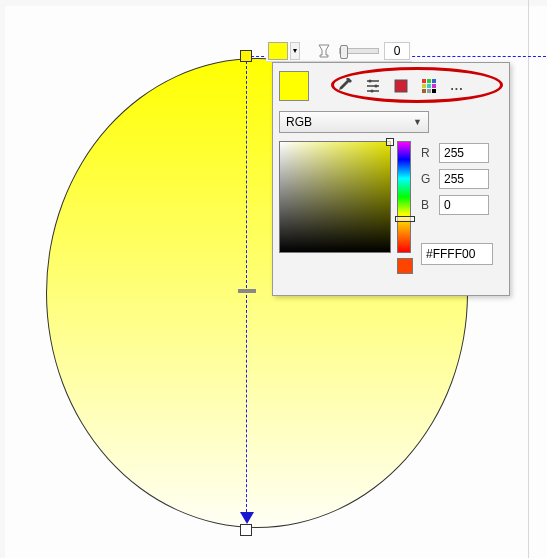 This screenshot has width=547, height=558. What do you see at coordinates (457, 254) in the screenshot?
I see `hex-input: #FFFF00` at bounding box center [457, 254].